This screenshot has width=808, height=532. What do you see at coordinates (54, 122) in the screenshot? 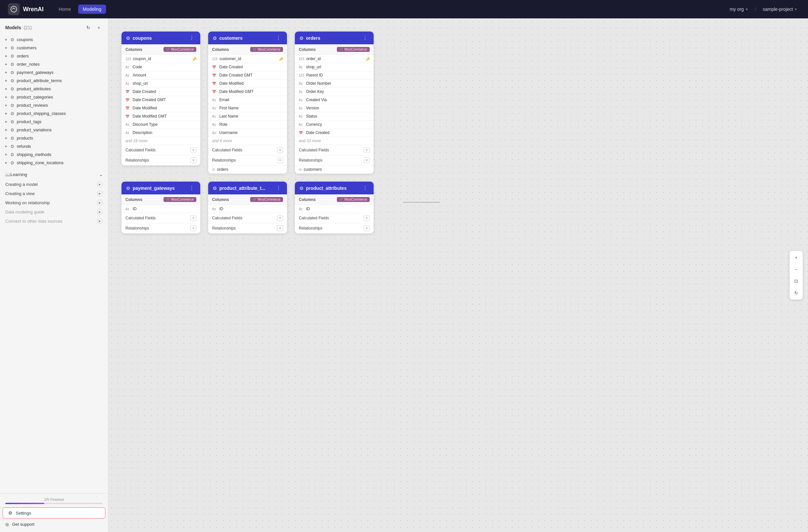
I see `sidebar-item-product-tags: ▶ ⊙ product_tags` at bounding box center [54, 122].